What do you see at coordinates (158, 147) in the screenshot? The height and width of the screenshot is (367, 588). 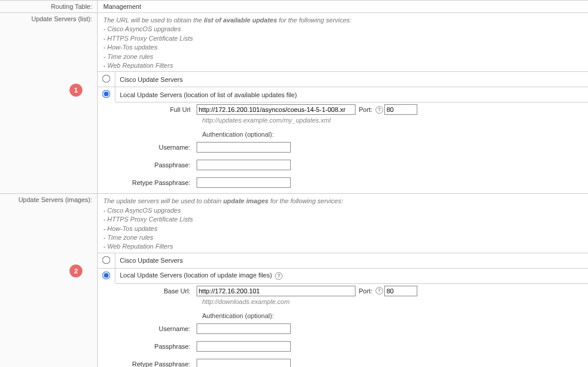 I see `list-username-label: Username:` at bounding box center [158, 147].